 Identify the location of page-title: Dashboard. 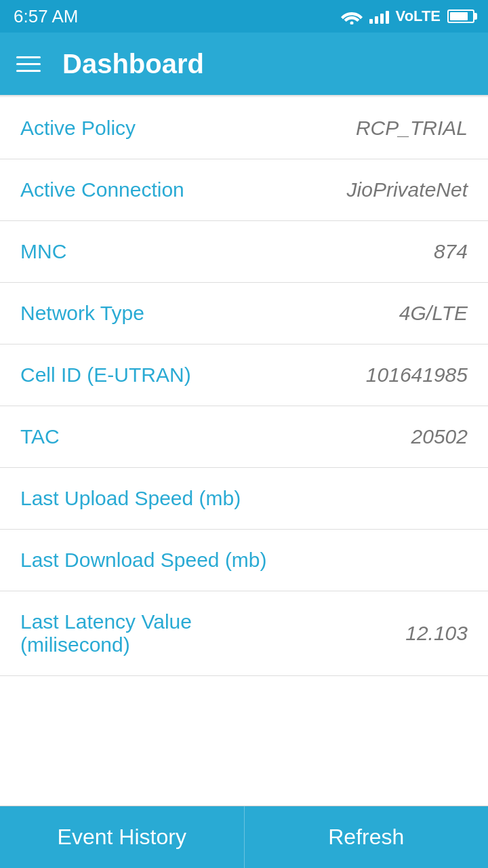
(133, 64).